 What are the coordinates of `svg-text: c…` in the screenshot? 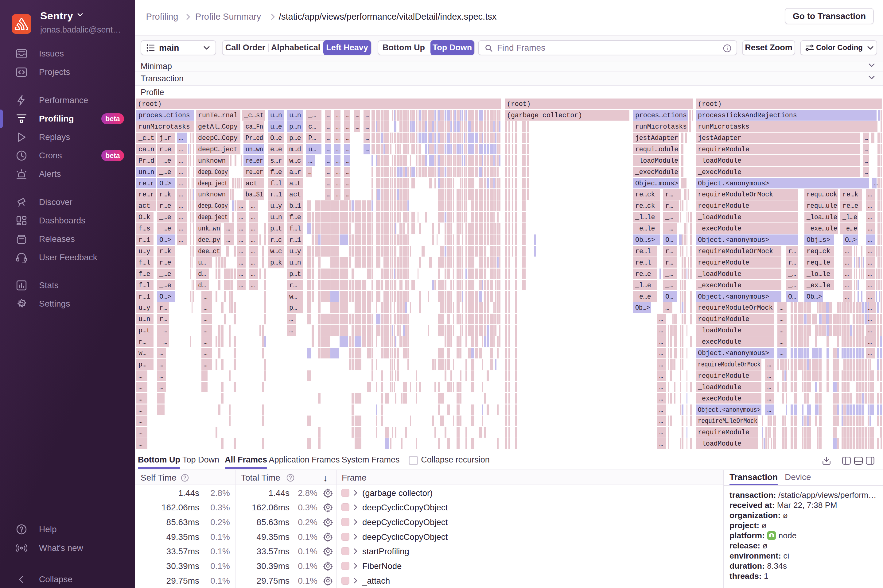 It's located at (312, 127).